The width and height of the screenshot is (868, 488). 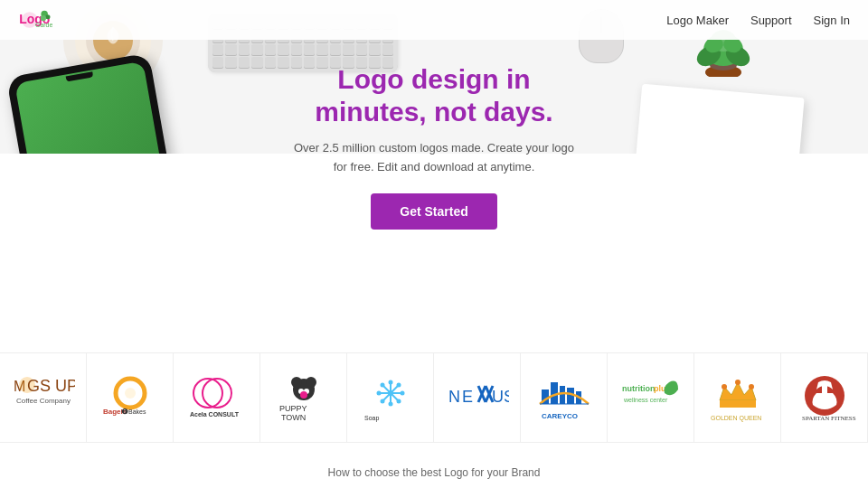 I want to click on notebook-content: Valure Destinations, so click(x=714, y=148).